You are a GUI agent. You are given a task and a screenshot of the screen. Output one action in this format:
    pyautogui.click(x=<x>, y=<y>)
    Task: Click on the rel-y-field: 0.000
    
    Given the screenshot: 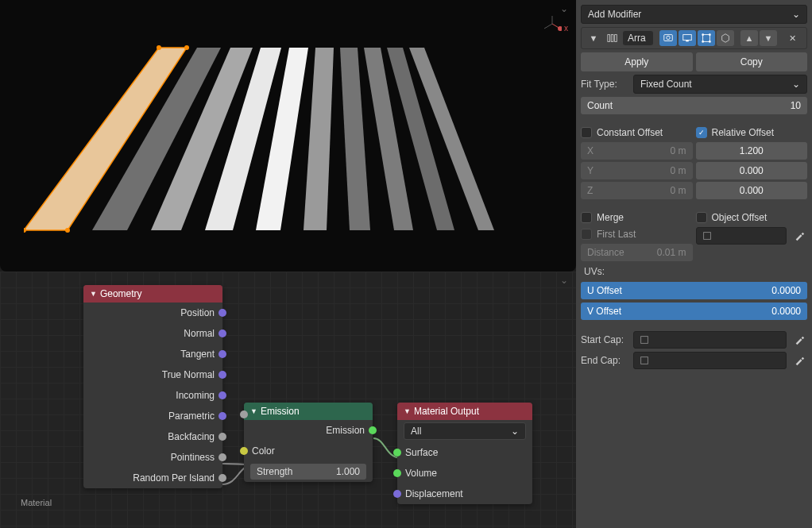 What is the action you would take?
    pyautogui.click(x=752, y=171)
    